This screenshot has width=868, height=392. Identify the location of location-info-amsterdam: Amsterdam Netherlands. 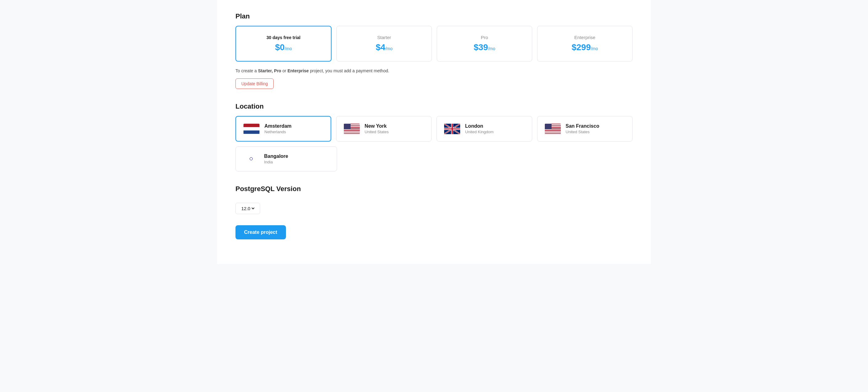
(278, 129).